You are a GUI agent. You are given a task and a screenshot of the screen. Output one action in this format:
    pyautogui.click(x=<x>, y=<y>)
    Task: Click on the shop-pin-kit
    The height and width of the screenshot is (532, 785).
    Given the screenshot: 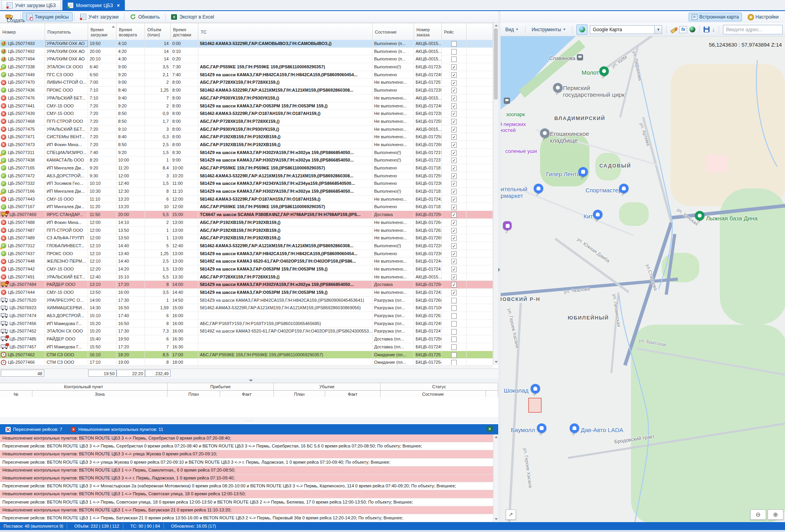 What is the action you would take?
    pyautogui.click(x=598, y=214)
    